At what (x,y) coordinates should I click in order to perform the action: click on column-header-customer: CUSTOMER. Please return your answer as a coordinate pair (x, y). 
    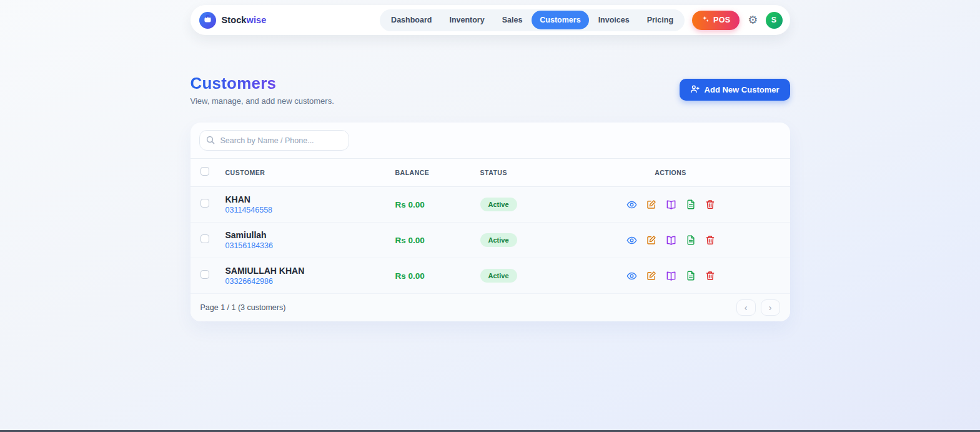
    Looking at the image, I should click on (310, 173).